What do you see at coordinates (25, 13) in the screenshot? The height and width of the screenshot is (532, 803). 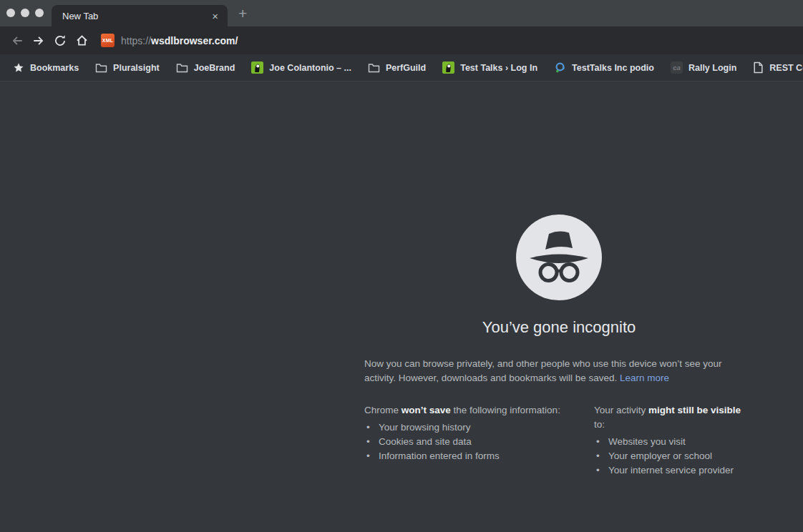 I see `window-minimize-button` at bounding box center [25, 13].